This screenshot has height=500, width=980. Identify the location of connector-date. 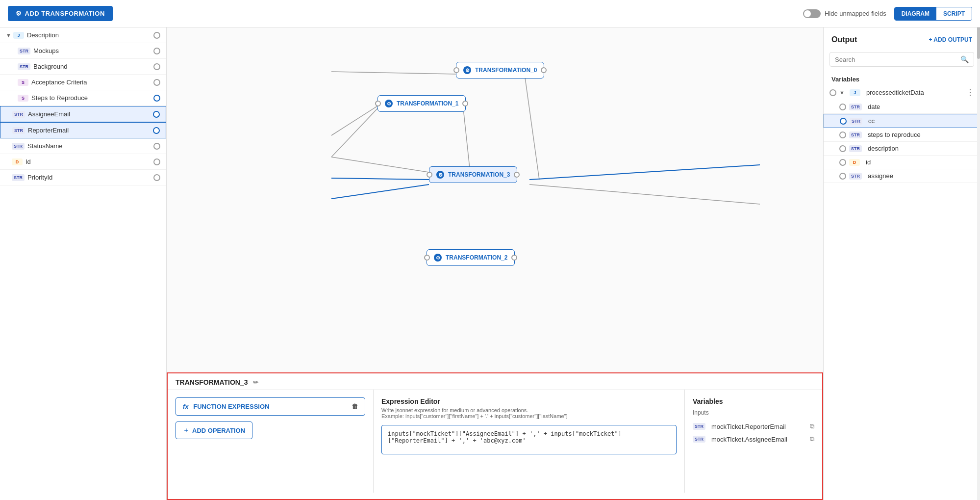
(843, 107).